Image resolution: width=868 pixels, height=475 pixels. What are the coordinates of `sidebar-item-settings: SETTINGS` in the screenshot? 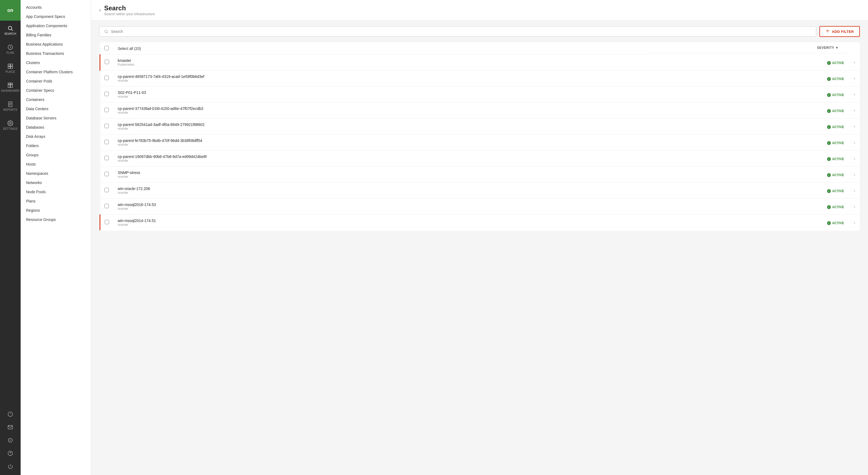 It's located at (10, 125).